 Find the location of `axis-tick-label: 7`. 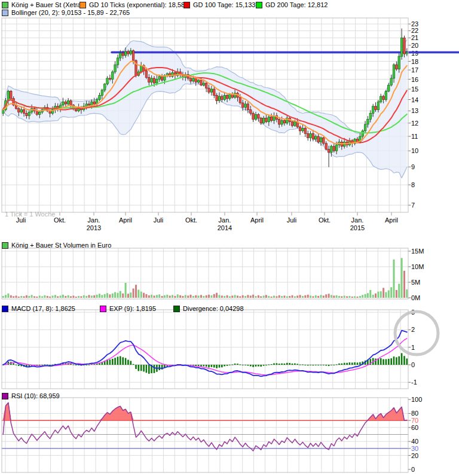

axis-tick-label: 7 is located at coordinates (413, 205).